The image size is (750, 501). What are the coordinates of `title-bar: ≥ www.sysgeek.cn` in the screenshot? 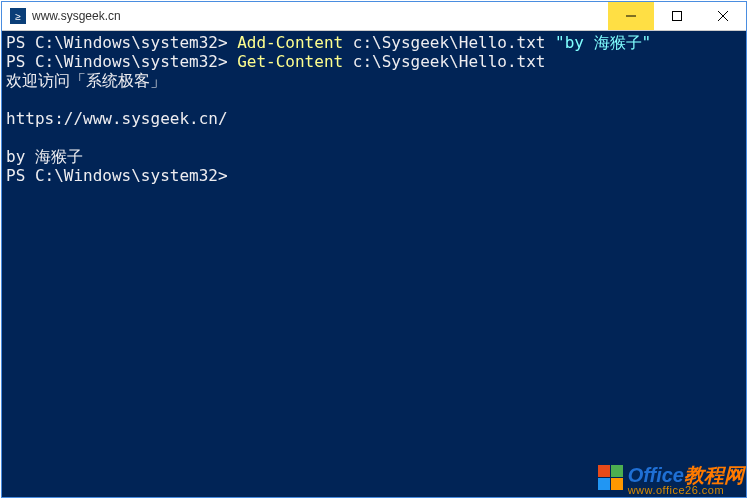 It's located at (374, 16).